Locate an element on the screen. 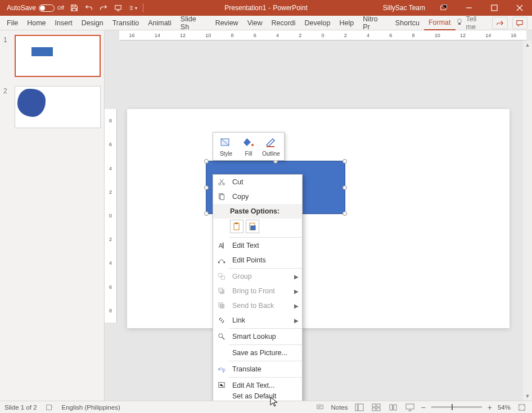 This screenshot has height=413, width=532. cm-group: Group ▶ is located at coordinates (258, 276).